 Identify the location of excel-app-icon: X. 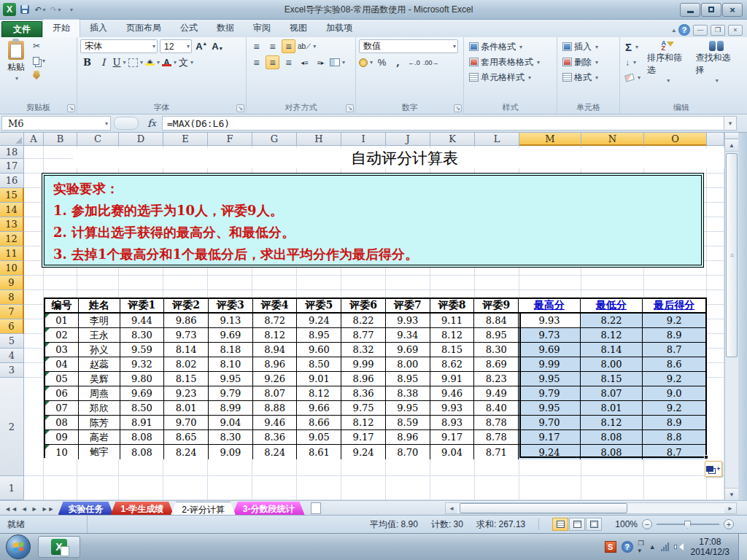
(9, 9).